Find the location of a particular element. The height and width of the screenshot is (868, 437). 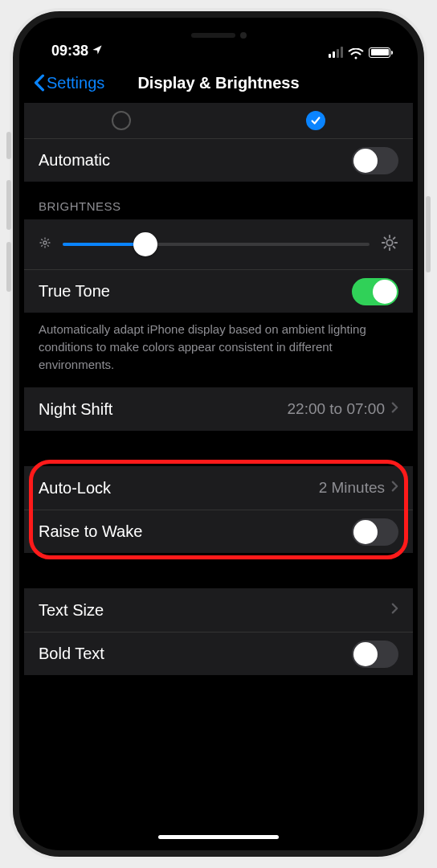

mute-switch is located at coordinates (9, 145).